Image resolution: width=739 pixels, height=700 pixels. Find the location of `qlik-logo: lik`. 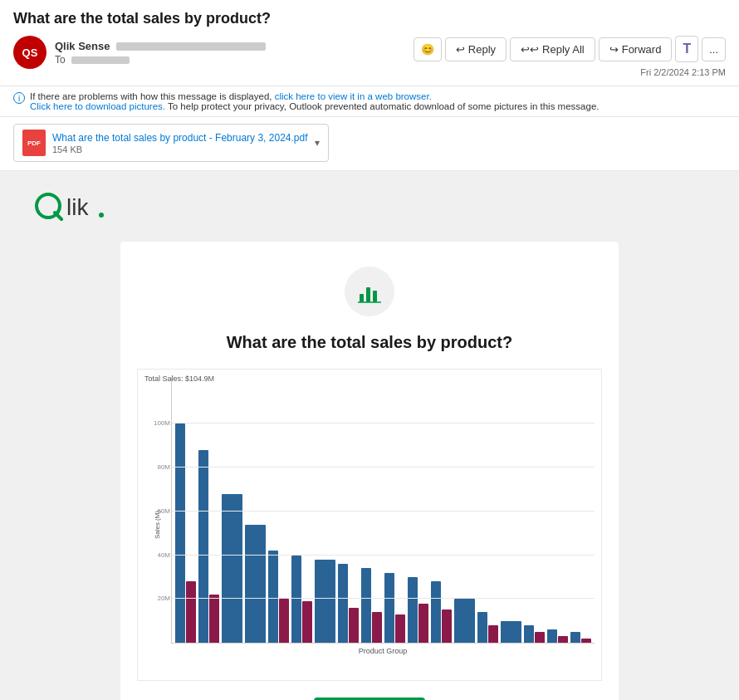

qlik-logo: lik is located at coordinates (370, 206).